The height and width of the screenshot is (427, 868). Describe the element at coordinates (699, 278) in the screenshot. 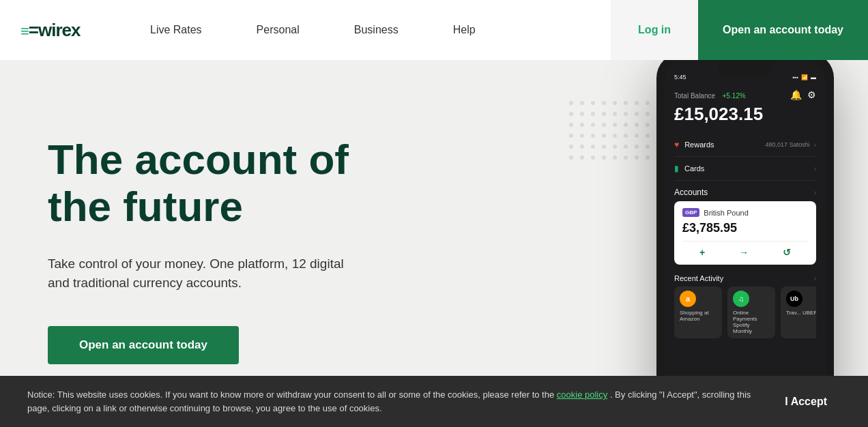

I see `recent-activity-label: Recent Activity` at that location.